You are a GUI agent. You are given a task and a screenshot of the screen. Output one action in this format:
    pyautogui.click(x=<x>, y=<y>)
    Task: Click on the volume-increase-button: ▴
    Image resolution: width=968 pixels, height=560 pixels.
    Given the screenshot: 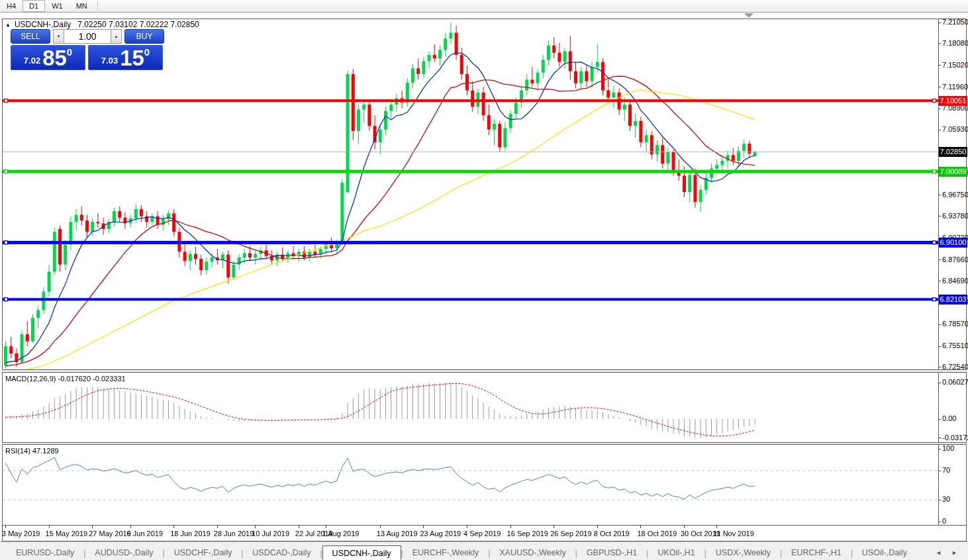 What is the action you would take?
    pyautogui.click(x=117, y=36)
    